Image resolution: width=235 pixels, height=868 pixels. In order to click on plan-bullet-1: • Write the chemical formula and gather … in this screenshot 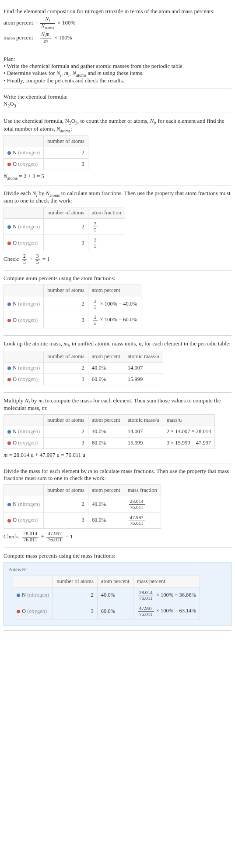, I will do `click(117, 66)`.